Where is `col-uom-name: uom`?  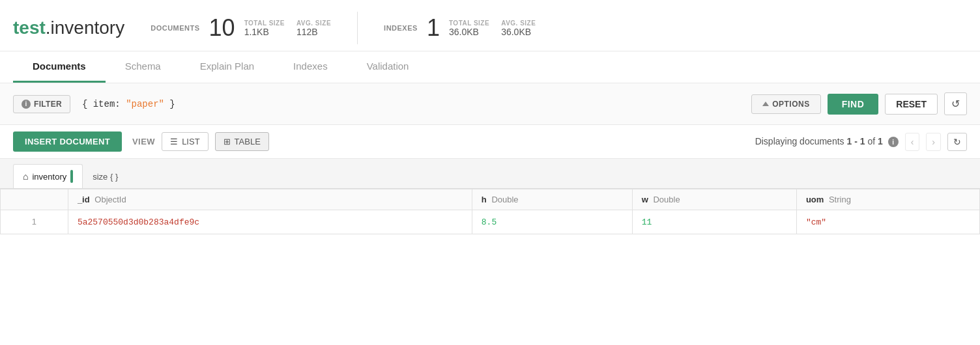 col-uom-name: uom is located at coordinates (814, 199).